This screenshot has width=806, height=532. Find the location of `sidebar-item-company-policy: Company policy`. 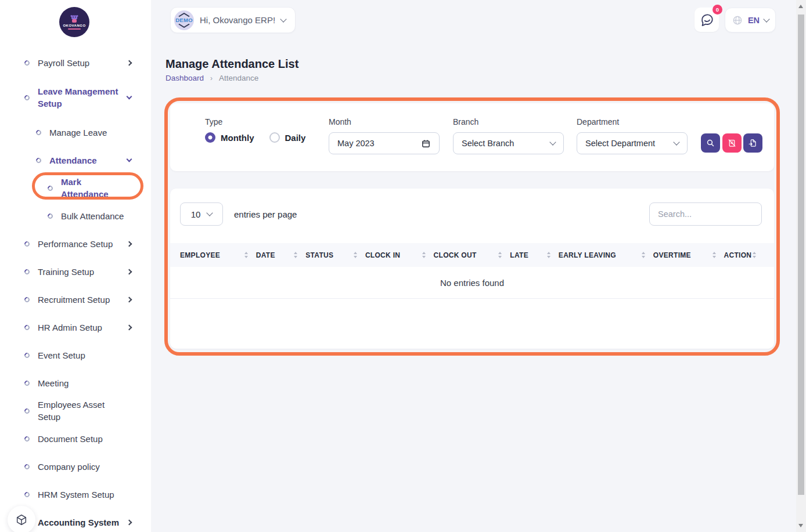

sidebar-item-company-policy: Company policy is located at coordinates (75, 466).